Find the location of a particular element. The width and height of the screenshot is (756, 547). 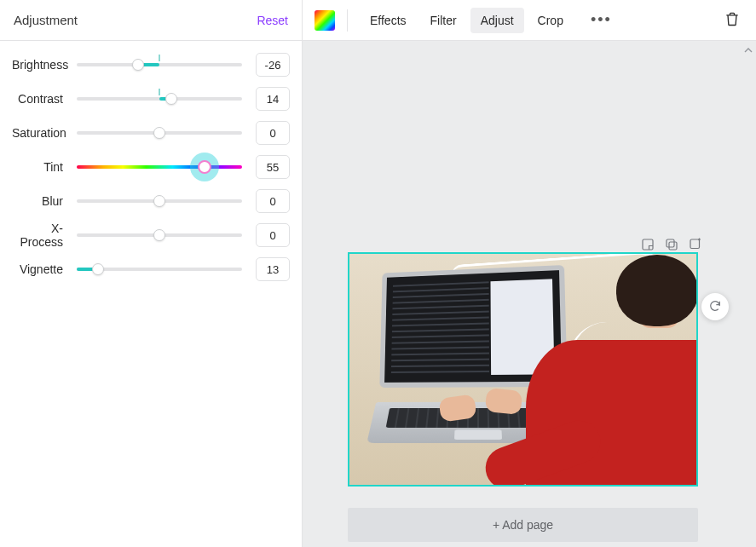

tint-row: Tint 55 is located at coordinates (151, 167).